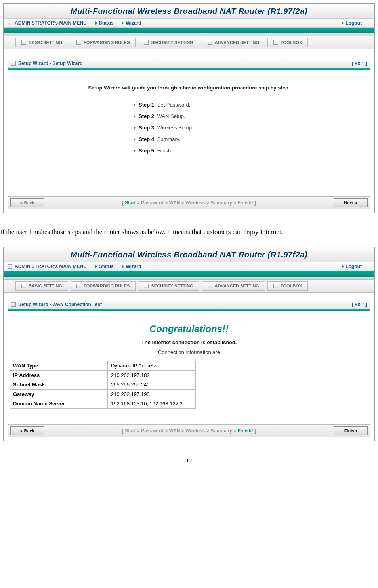 The height and width of the screenshot is (588, 378). I want to click on admin-menu-bar: ADMINISTRATOR's MAIN MENU Status Wizard …, so click(189, 23).